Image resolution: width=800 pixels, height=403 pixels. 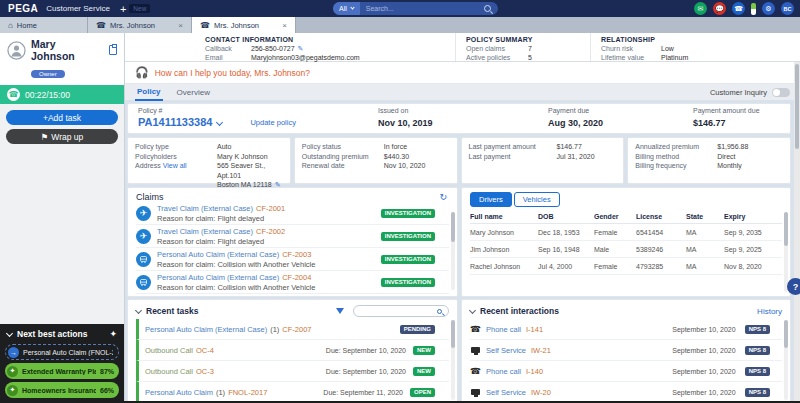 I want to click on claim-row: ✈ Travel Claim (External Case)CF-2001 Re…, so click(x=292, y=214).